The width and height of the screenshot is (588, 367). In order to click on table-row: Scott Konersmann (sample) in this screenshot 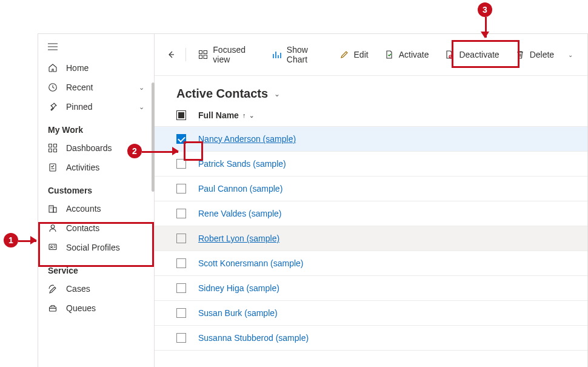, I will do `click(371, 263)`.